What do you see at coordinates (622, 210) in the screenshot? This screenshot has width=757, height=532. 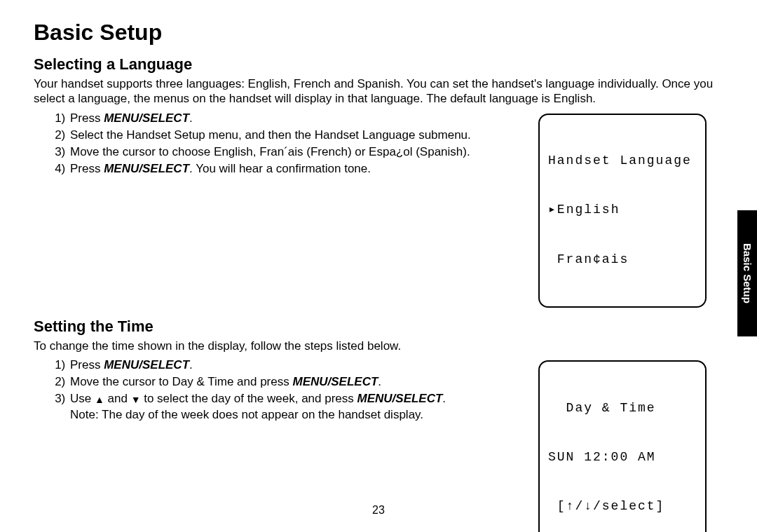 I see `lcd-line: ▸English` at bounding box center [622, 210].